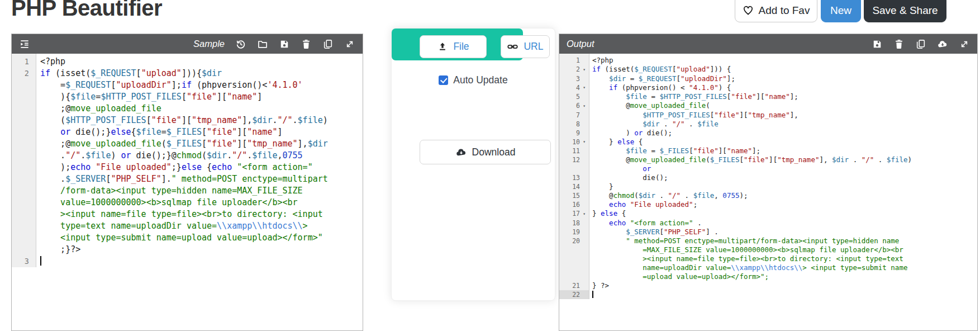  I want to click on code-line: or, so click(768, 169).